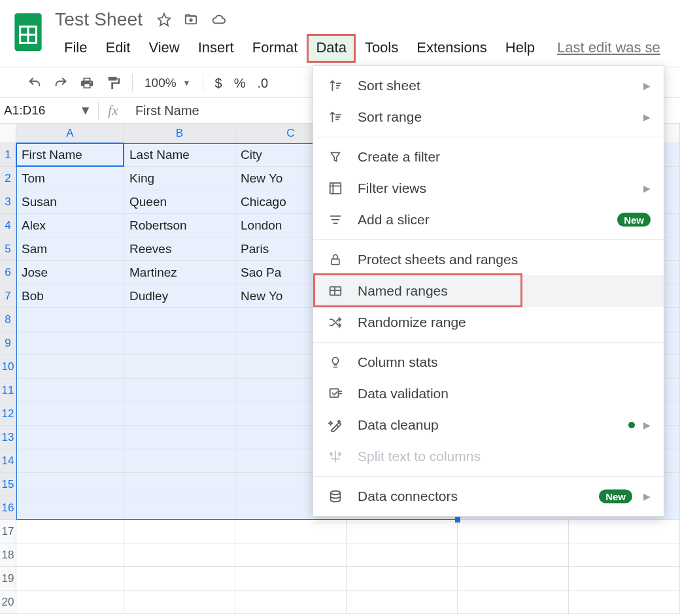 Image resolution: width=680 pixels, height=616 pixels. What do you see at coordinates (8, 579) in the screenshot?
I see `row-header: 19` at bounding box center [8, 579].